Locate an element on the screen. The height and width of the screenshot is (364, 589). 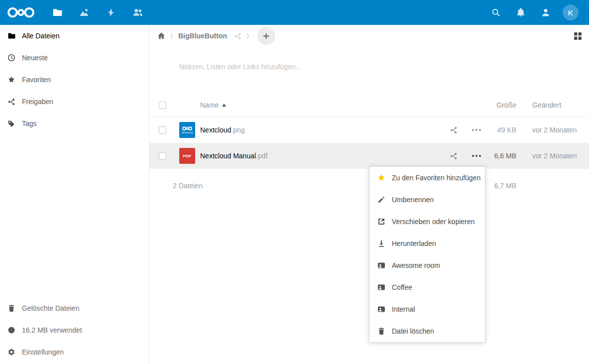
menu-item-label: Verschieben oder kopieren is located at coordinates (433, 222).